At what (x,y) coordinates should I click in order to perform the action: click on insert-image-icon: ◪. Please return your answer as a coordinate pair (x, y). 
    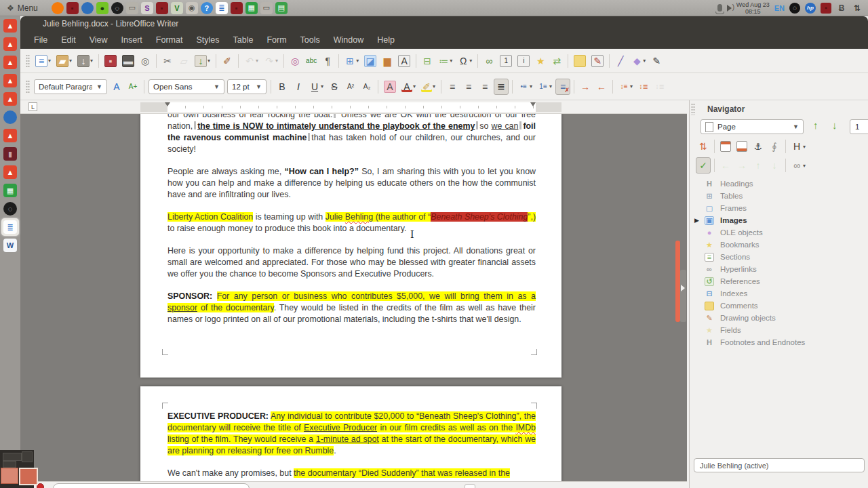
    Looking at the image, I should click on (370, 61).